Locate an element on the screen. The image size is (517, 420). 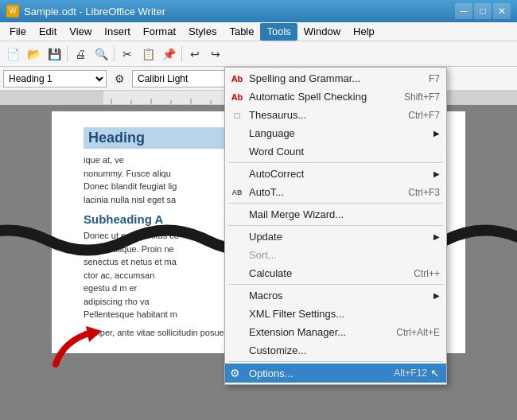
minimize-button: ─ is located at coordinates (464, 11).